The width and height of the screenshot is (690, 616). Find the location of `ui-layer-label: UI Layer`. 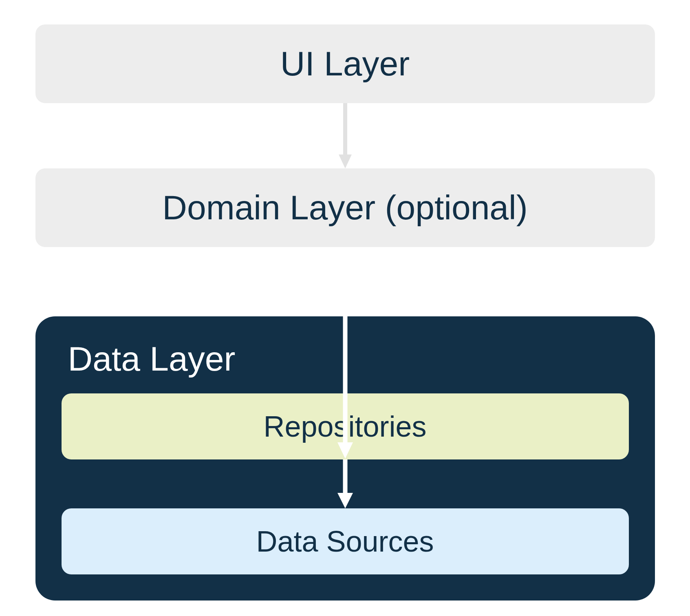

ui-layer-label: UI Layer is located at coordinates (345, 64).